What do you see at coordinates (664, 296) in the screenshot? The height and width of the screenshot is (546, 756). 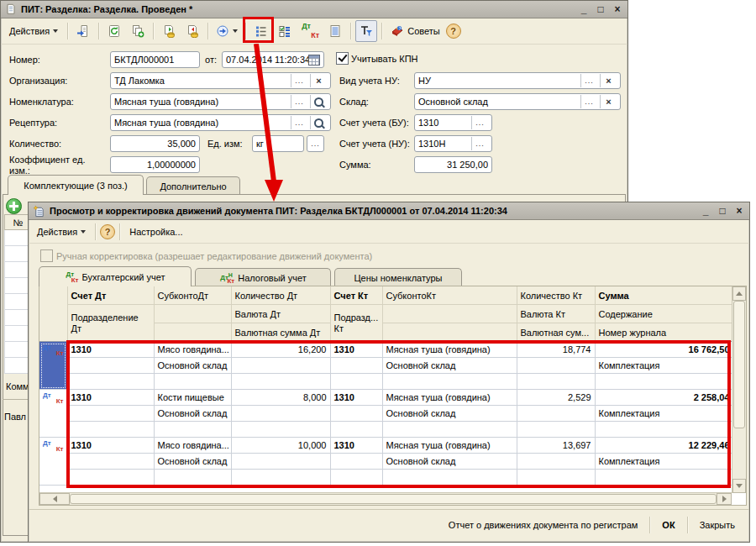 I see `col-header: Сумма` at bounding box center [664, 296].